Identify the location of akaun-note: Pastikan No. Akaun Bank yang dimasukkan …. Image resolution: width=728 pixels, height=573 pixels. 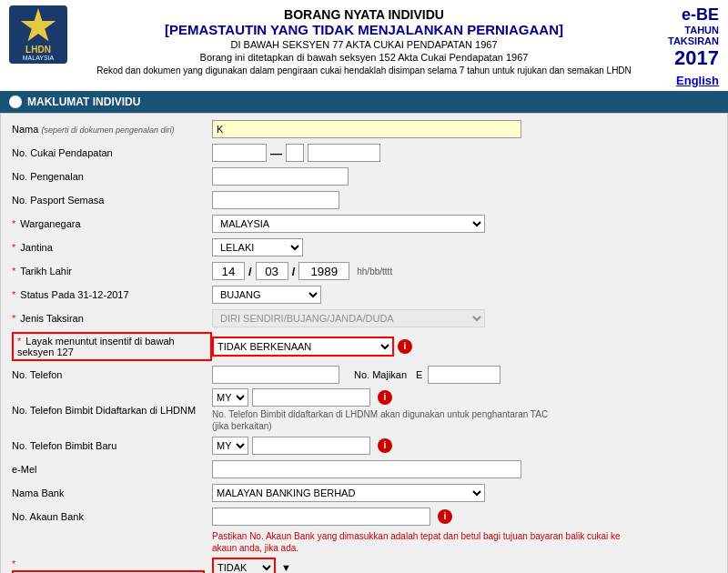
(421, 542).